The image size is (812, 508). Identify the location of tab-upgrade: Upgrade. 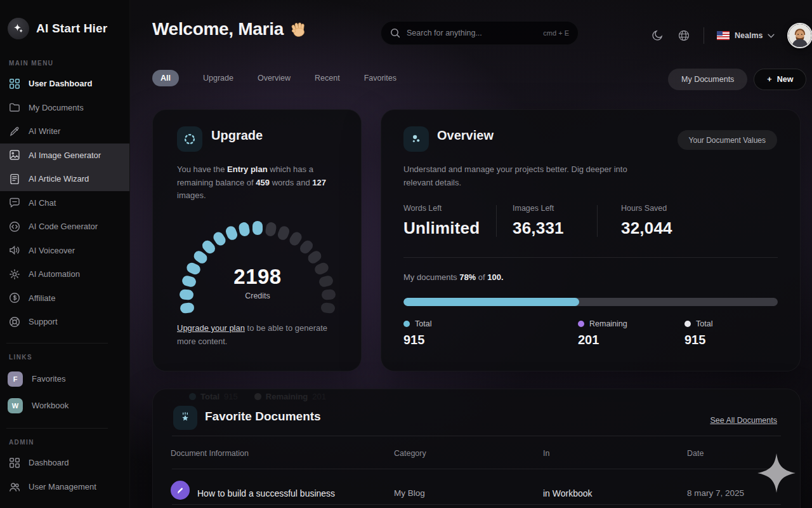
(218, 78).